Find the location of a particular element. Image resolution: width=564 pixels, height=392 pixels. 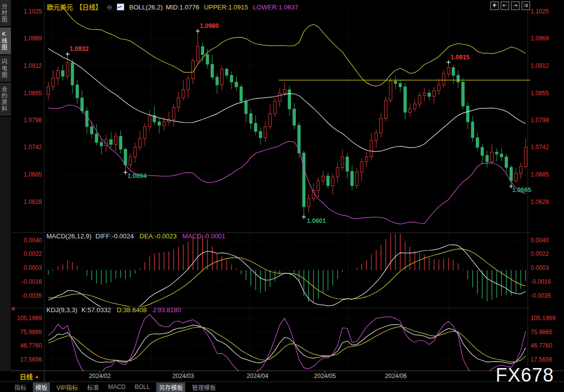

tab-指标: 指标 is located at coordinates (20, 387).